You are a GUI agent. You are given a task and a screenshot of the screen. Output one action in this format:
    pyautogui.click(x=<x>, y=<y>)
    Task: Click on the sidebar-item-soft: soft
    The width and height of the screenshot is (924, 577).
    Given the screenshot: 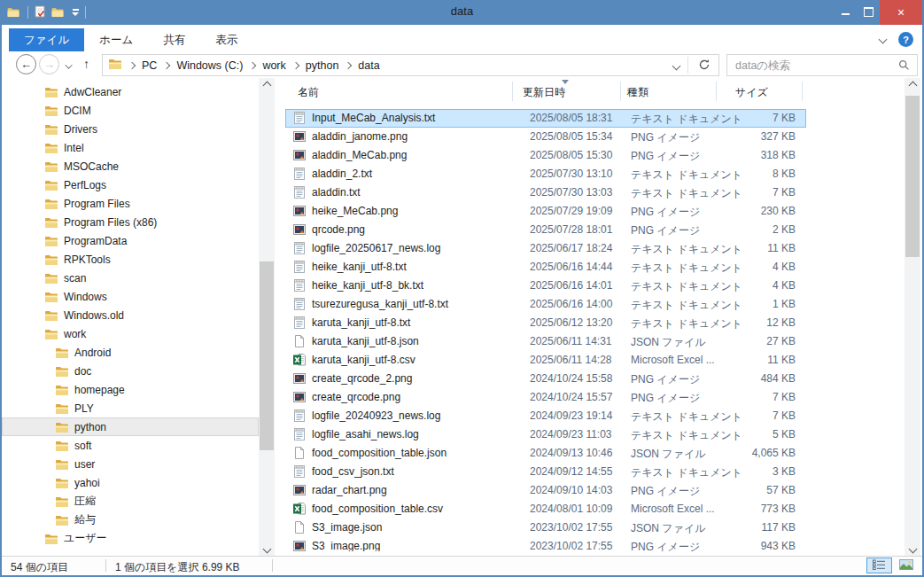 What is the action you would take?
    pyautogui.click(x=130, y=445)
    